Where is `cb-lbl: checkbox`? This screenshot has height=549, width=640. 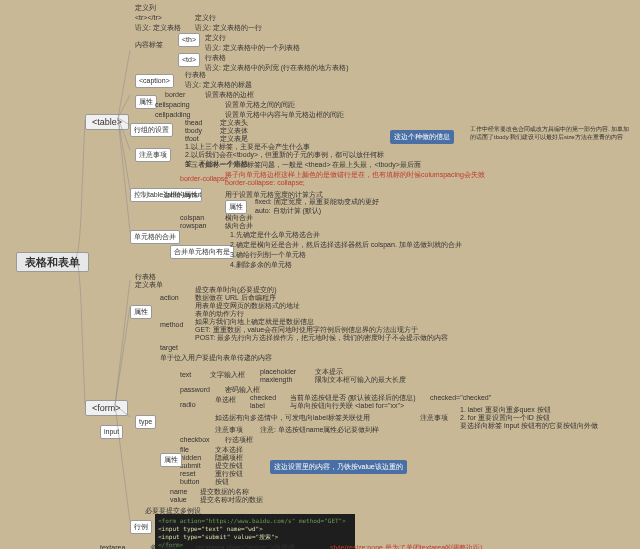 cb-lbl: checkbox is located at coordinates (195, 440).